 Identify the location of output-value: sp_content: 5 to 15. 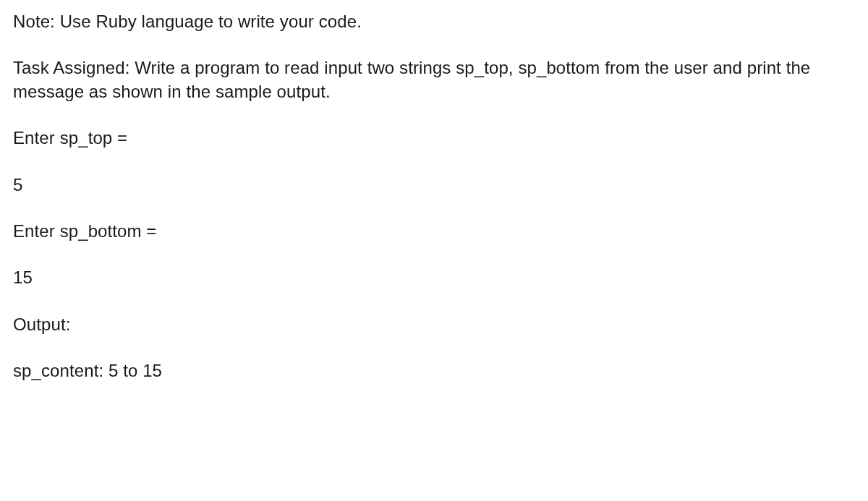
(434, 371).